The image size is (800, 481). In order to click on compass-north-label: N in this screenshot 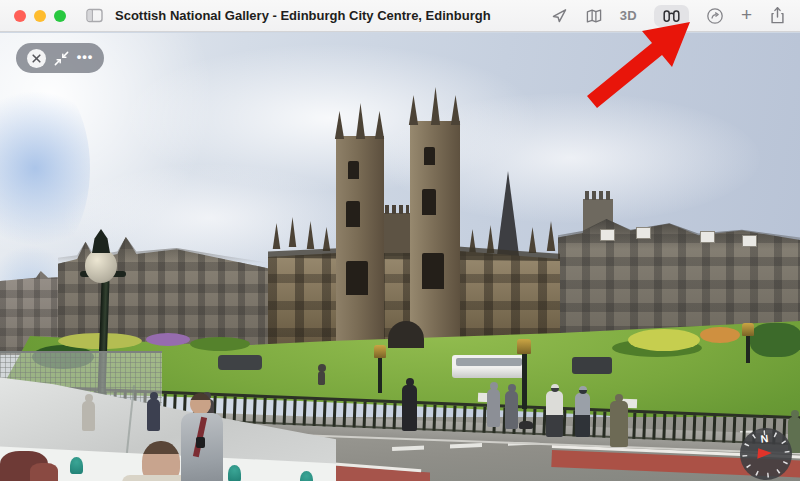, I will do `click(764, 438)`.